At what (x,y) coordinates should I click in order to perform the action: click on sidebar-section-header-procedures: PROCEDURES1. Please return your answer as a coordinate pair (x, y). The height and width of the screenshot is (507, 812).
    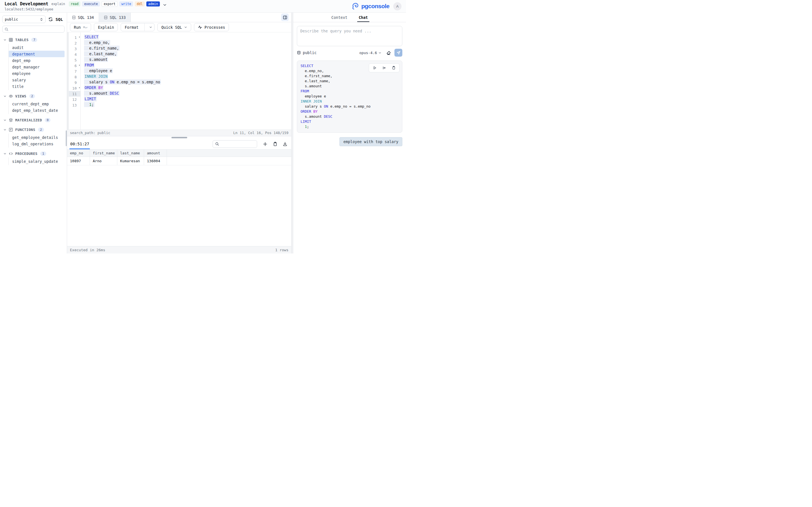
    Looking at the image, I should click on (34, 154).